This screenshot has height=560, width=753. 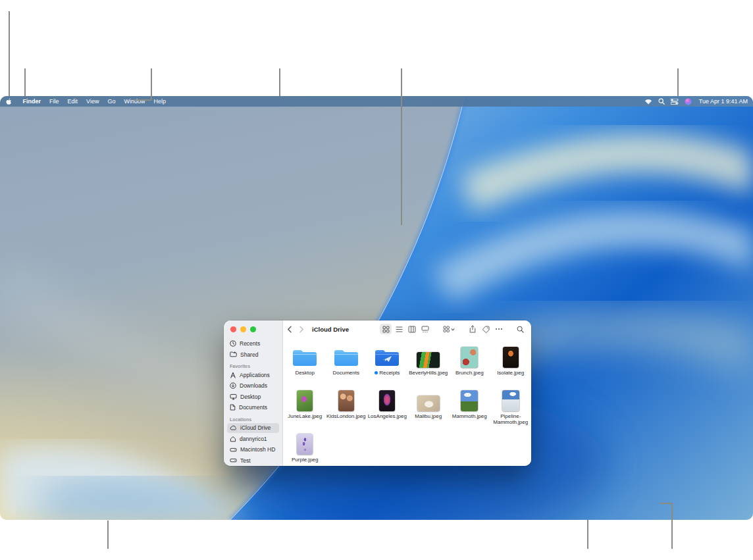 What do you see at coordinates (25, 82) in the screenshot?
I see `callout-line-app-menu` at bounding box center [25, 82].